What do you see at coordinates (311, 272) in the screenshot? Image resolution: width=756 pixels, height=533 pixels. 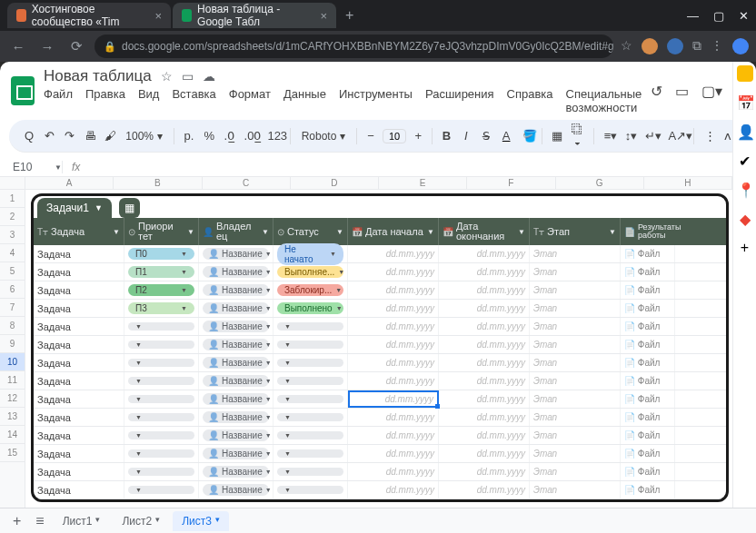 I see `cell-status: Выполняе...▼` at bounding box center [311, 272].